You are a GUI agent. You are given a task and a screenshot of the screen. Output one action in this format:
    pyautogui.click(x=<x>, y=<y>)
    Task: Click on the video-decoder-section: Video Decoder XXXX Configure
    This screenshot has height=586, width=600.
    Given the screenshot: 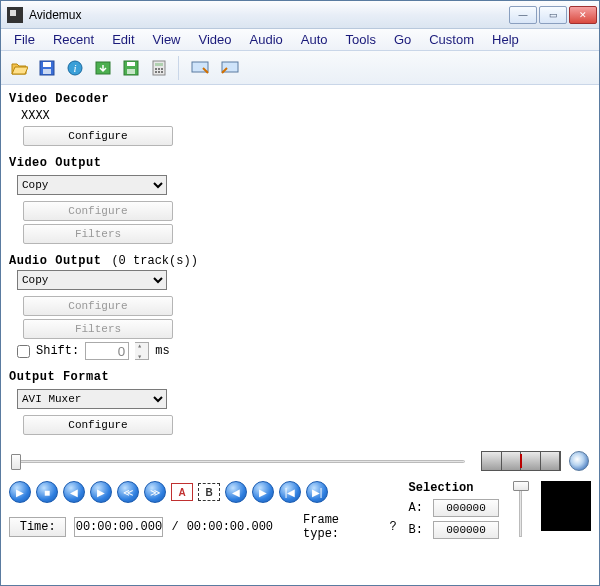 What is the action you would take?
    pyautogui.click(x=124, y=119)
    